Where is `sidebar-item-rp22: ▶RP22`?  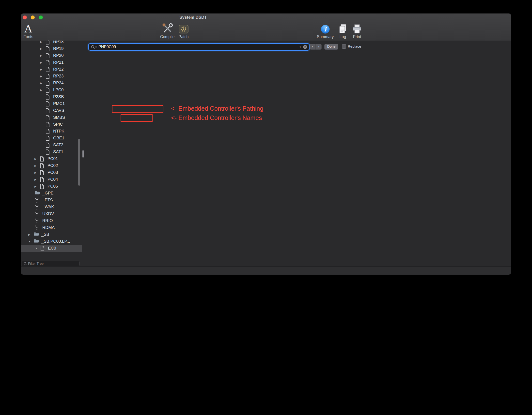
sidebar-item-rp22: ▶RP22 is located at coordinates (51, 69).